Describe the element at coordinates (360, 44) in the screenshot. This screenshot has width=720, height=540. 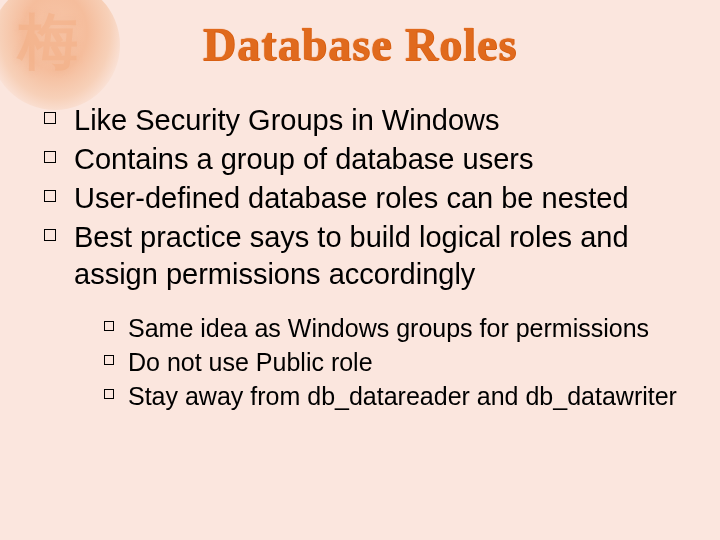
I see `slide-title: Database Roles` at that location.